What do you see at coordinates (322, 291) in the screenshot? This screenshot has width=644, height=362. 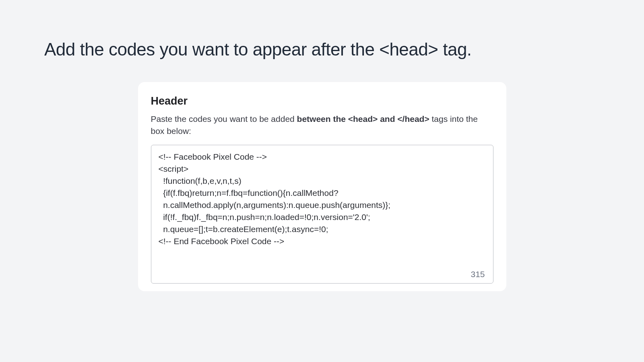 I see `body-section-heading: Body` at bounding box center [322, 291].